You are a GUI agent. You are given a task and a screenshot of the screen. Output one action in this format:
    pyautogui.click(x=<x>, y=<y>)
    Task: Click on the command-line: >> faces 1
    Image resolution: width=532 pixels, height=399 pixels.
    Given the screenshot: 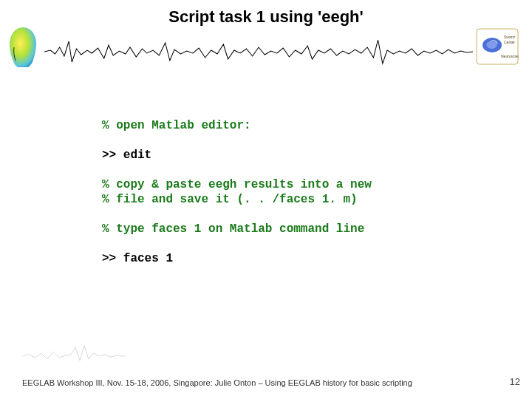 What is the action you would take?
    pyautogui.click(x=287, y=259)
    